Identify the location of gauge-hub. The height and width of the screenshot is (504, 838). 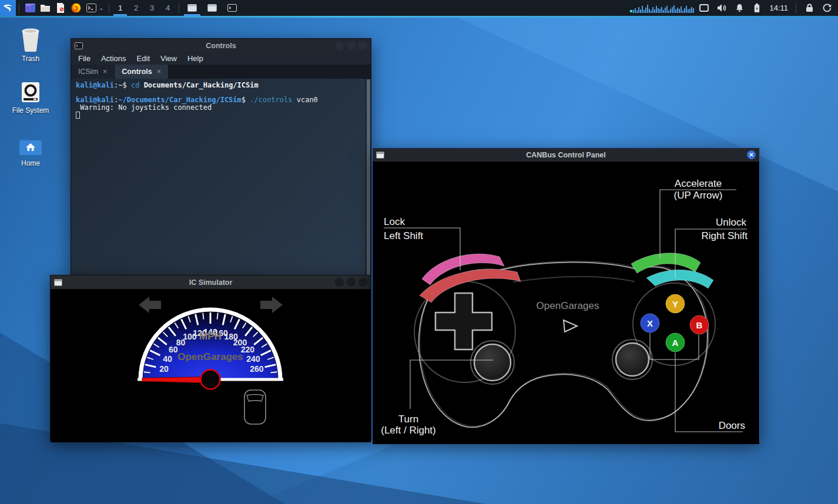
(210, 379).